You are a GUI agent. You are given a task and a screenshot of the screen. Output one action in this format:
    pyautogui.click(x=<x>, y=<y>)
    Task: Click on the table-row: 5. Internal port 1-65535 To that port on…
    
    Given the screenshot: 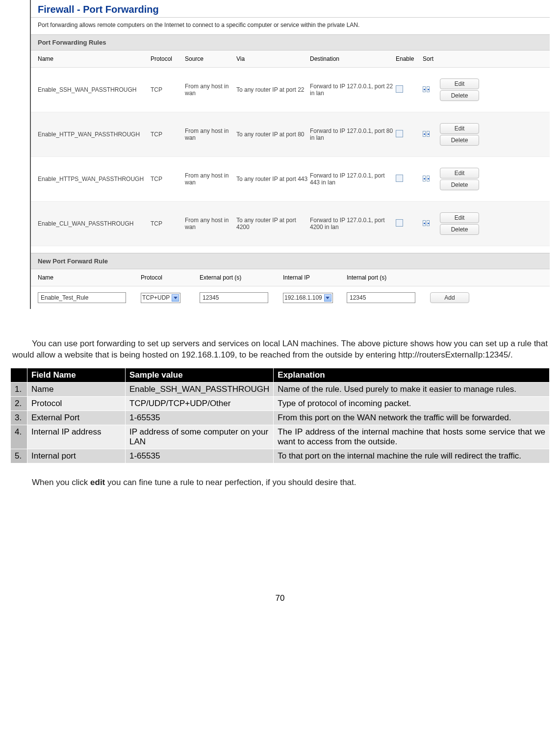 What is the action you would take?
    pyautogui.click(x=280, y=456)
    